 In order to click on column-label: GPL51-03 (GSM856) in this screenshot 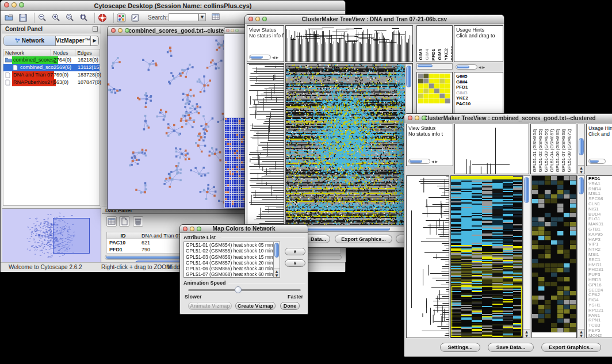, I will do `click(546, 151)`.